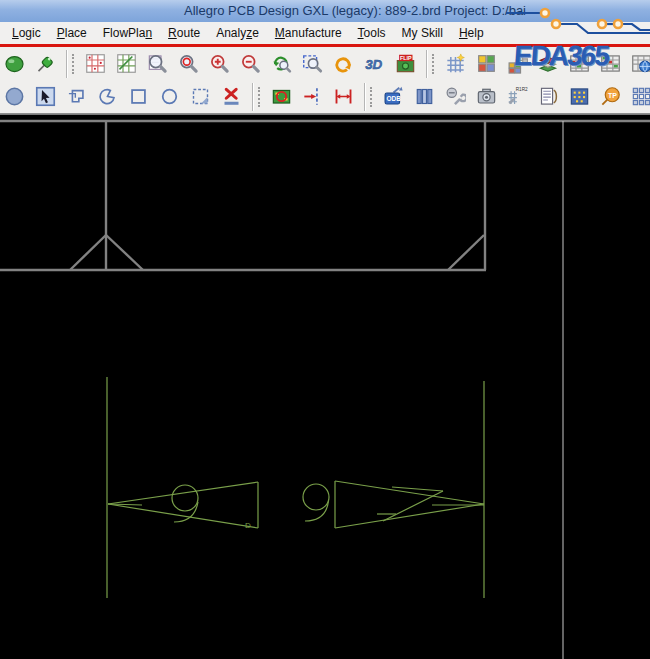 The height and width of the screenshot is (659, 650). What do you see at coordinates (517, 64) in the screenshot?
I see `color-priority-icon` at bounding box center [517, 64].